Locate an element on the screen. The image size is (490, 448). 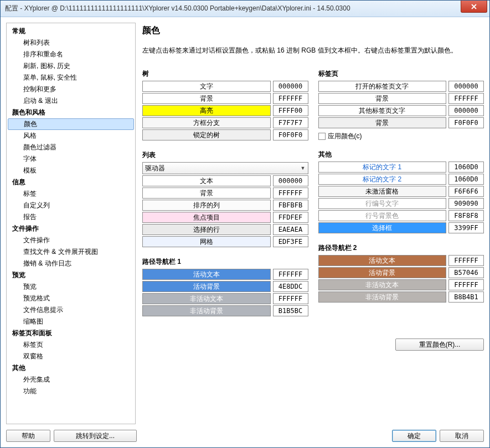
tree-group: 其他 is located at coordinates (71, 368).